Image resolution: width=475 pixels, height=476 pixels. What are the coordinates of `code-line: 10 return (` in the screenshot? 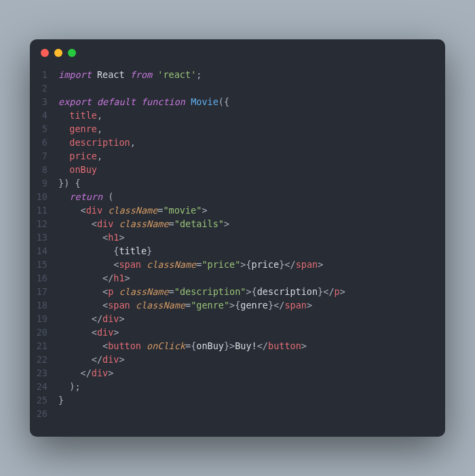 It's located at (238, 197).